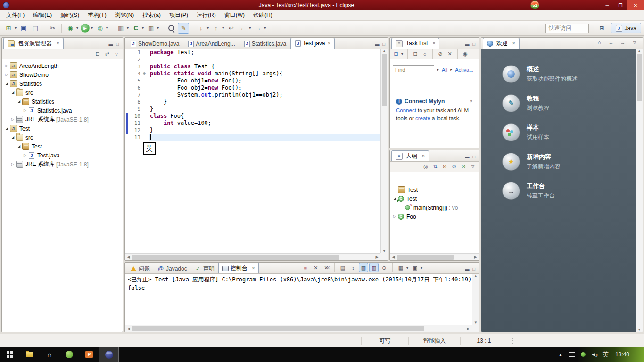 This screenshot has height=362, width=644. Describe the element at coordinates (62, 138) in the screenshot. I see `pkg-item-8: ◢src` at that location.